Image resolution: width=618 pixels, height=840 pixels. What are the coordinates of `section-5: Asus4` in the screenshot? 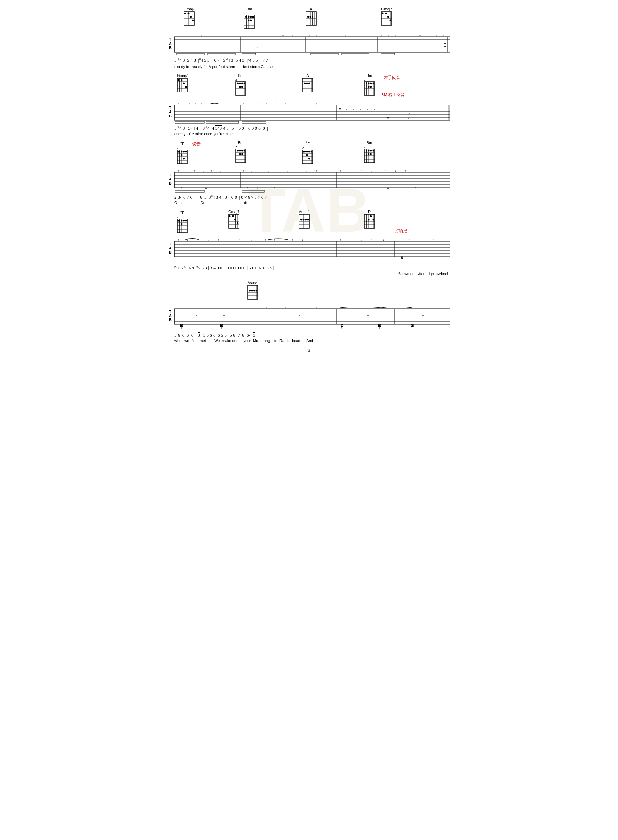 It's located at (309, 312).